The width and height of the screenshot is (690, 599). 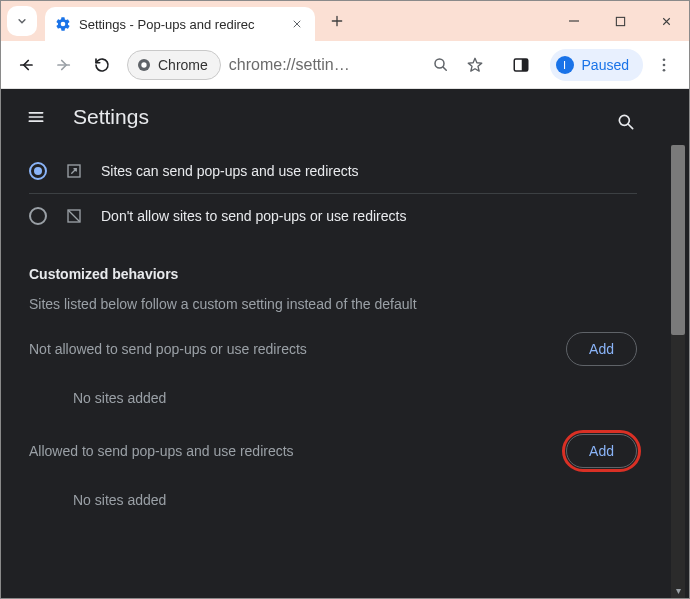 I want to click on bookmark-button, so click(x=475, y=65).